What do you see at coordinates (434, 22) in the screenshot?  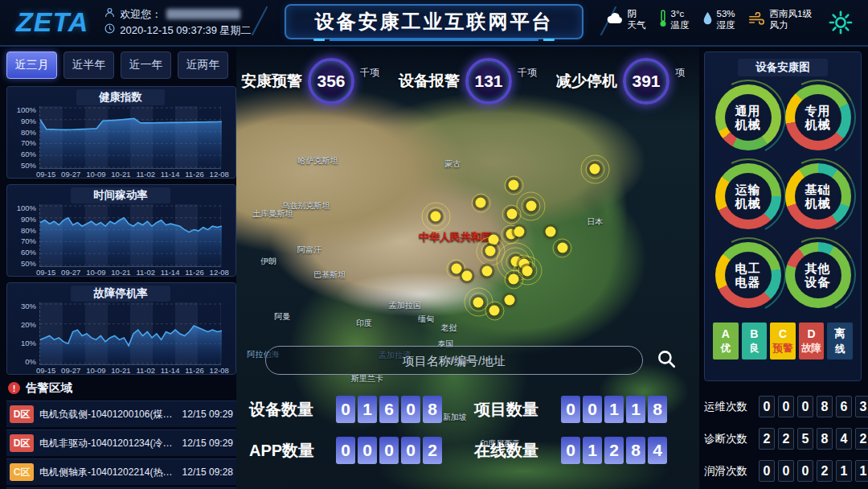 I see `title-frame: 设备安康工业互联网平台` at bounding box center [434, 22].